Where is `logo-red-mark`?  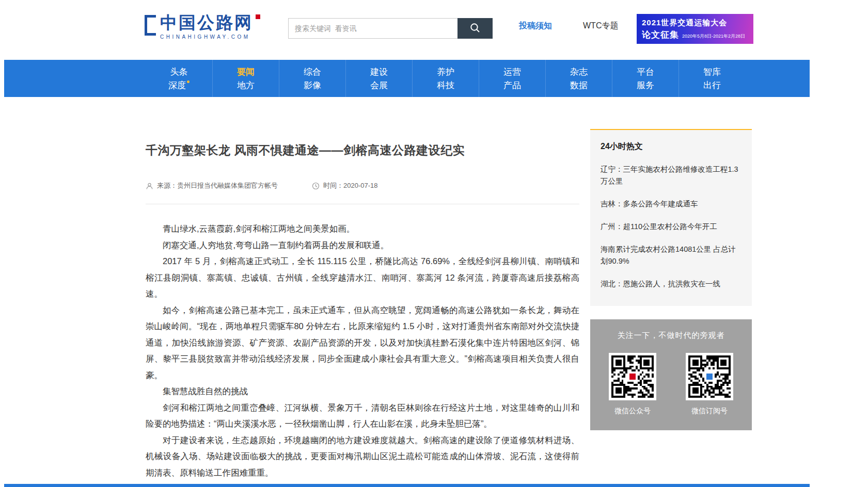
logo-red-mark is located at coordinates (258, 17).